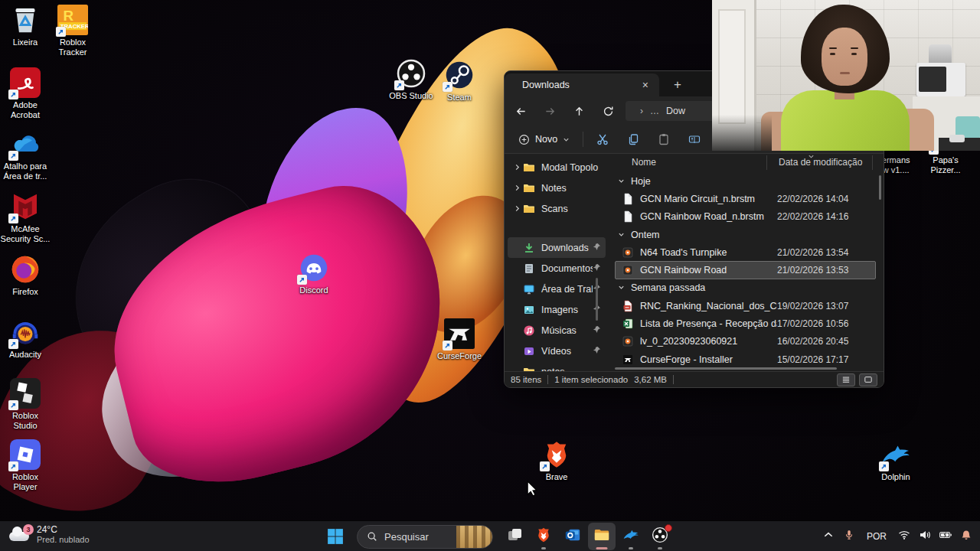 The width and height of the screenshot is (980, 551). I want to click on desktop-icon-mcafee-security-sc: McAfeeSecurity Sc..., so click(25, 217).